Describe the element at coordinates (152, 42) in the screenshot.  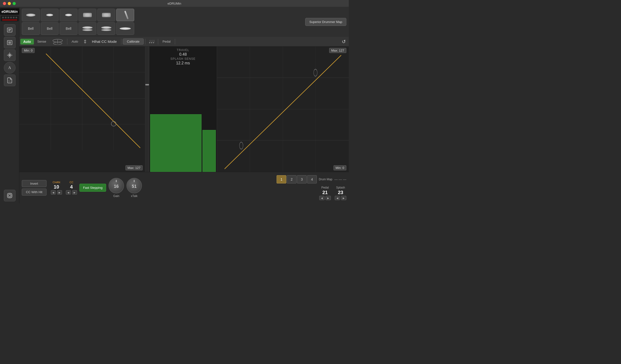
I see `notes-icon: ♩♩♩` at that location.